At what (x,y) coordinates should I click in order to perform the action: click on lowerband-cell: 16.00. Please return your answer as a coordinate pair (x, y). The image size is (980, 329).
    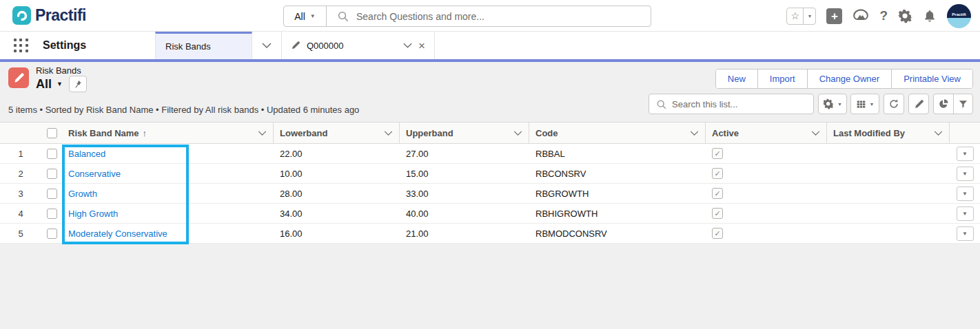
    Looking at the image, I should click on (336, 233).